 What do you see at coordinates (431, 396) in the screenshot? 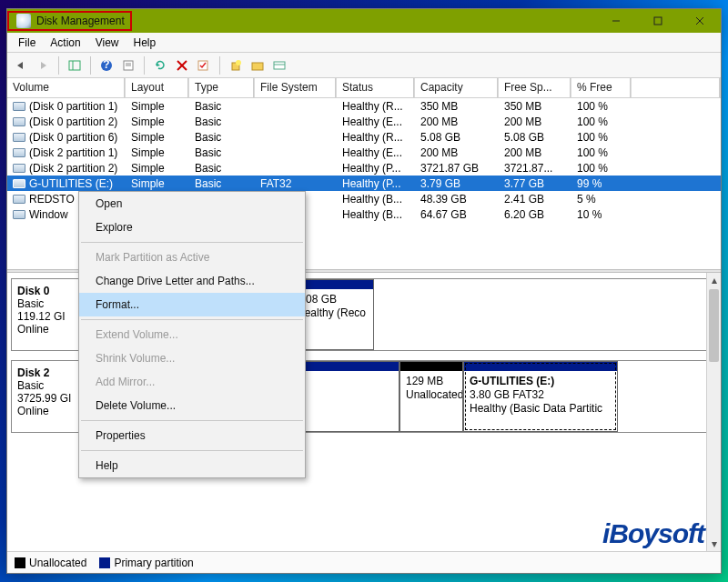
I see `partition: 129 MBUnallocated` at bounding box center [431, 396].